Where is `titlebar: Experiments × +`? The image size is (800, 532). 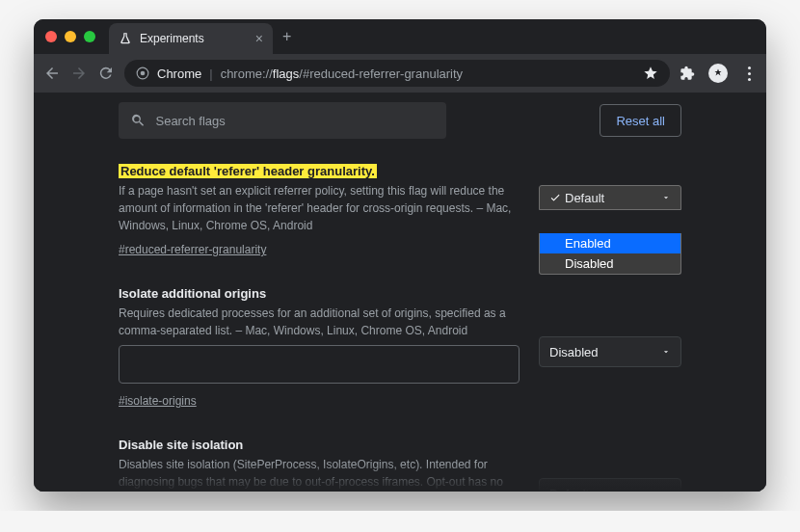 titlebar: Experiments × + is located at coordinates (400, 37).